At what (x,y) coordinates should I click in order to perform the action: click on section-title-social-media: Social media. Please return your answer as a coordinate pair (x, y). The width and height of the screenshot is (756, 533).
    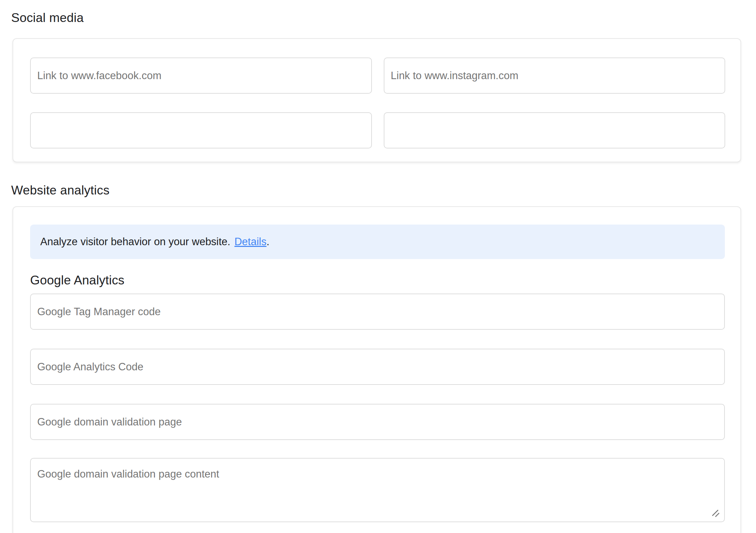
    Looking at the image, I should click on (384, 18).